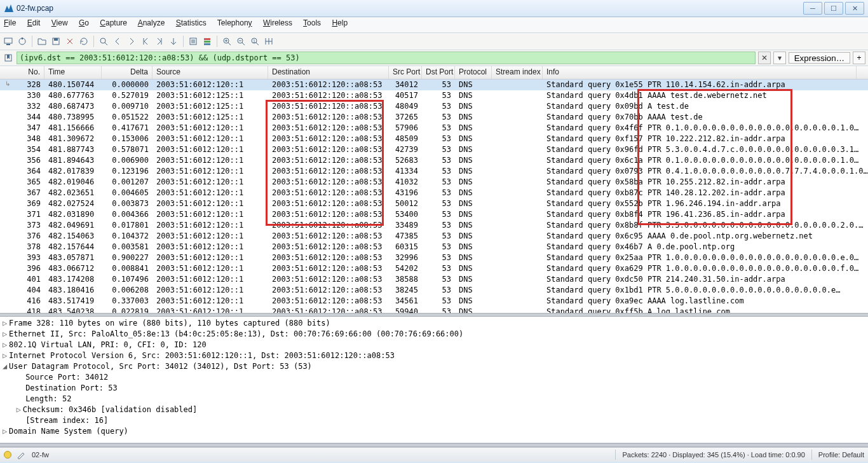  I want to click on zoom-reset-icon: 1, so click(255, 41).